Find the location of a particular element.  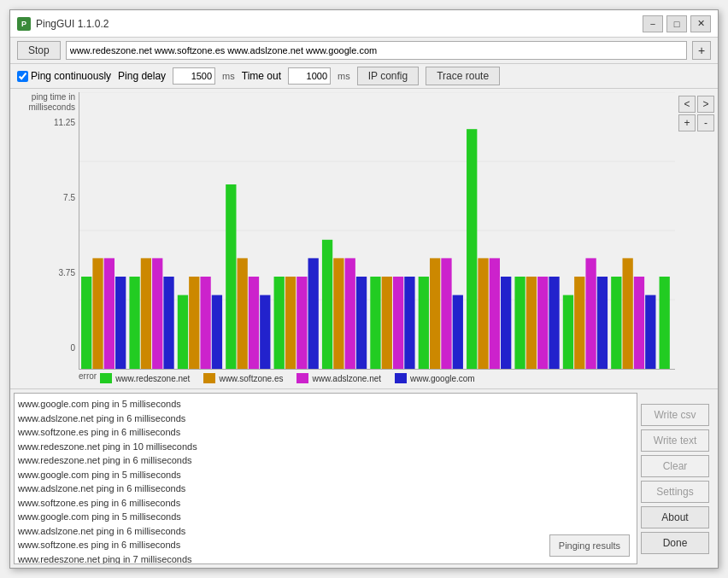

clear-button: Clear is located at coordinates (675, 466).